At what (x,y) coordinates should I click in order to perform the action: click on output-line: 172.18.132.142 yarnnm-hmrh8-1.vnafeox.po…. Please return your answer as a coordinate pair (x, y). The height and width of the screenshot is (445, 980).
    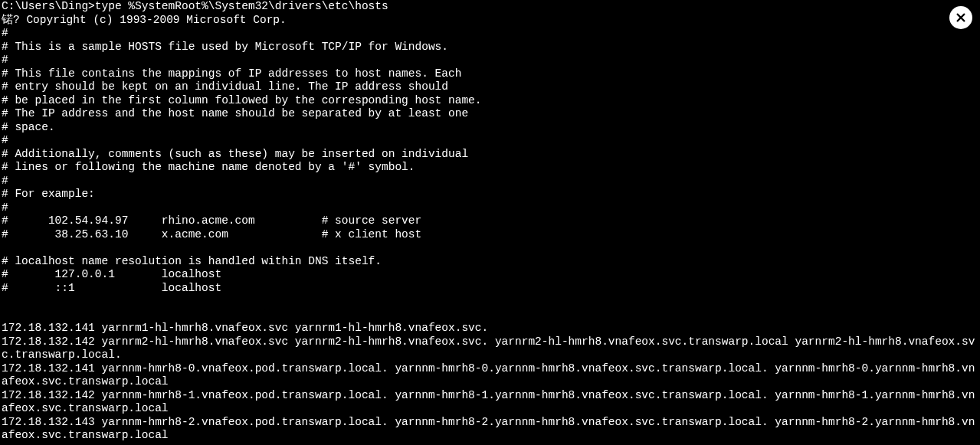
    Looking at the image, I should click on (488, 402).